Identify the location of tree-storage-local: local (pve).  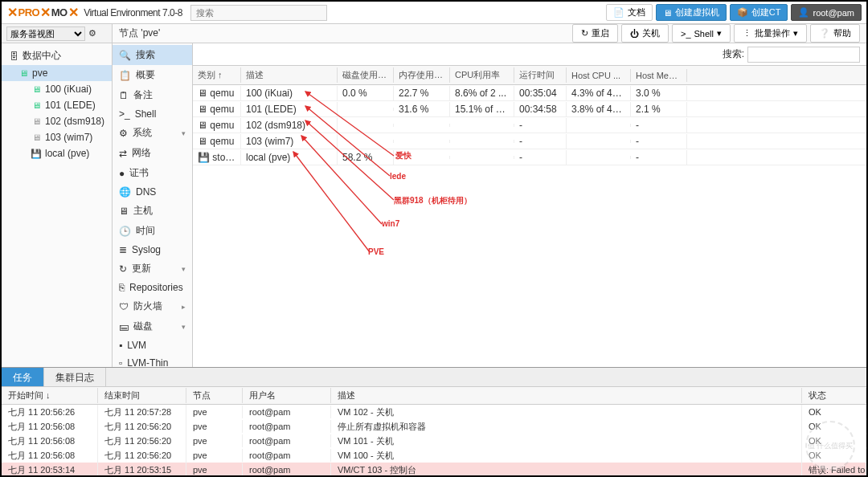
(56, 153).